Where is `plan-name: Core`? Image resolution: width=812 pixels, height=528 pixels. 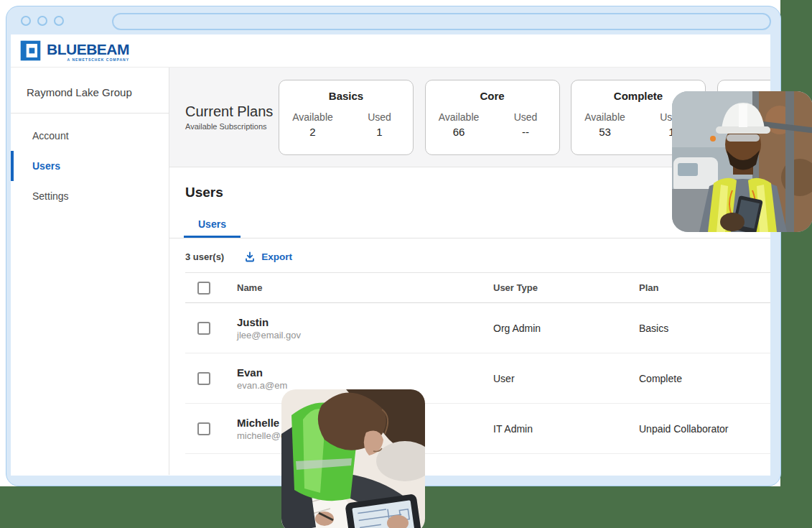
plan-name: Core is located at coordinates (493, 96).